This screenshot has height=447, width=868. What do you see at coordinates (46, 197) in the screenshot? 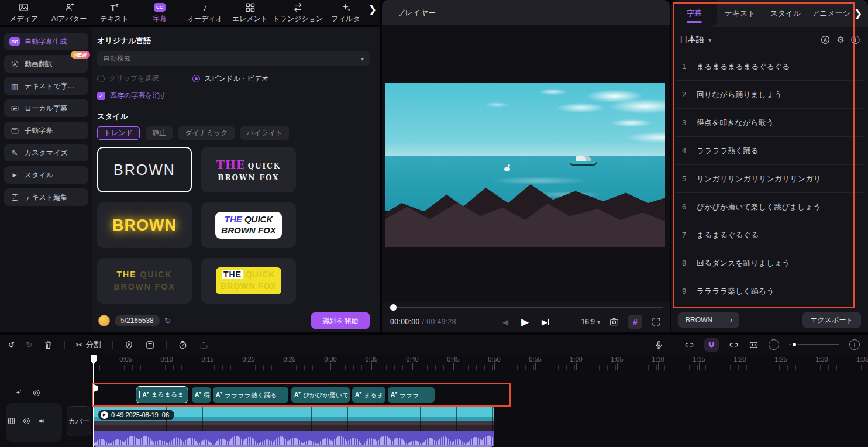
I see `sidebar-item: テキスト編集` at bounding box center [46, 197].